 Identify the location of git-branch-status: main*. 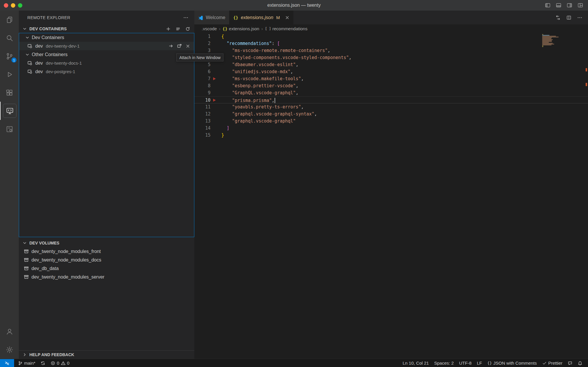
(26, 363).